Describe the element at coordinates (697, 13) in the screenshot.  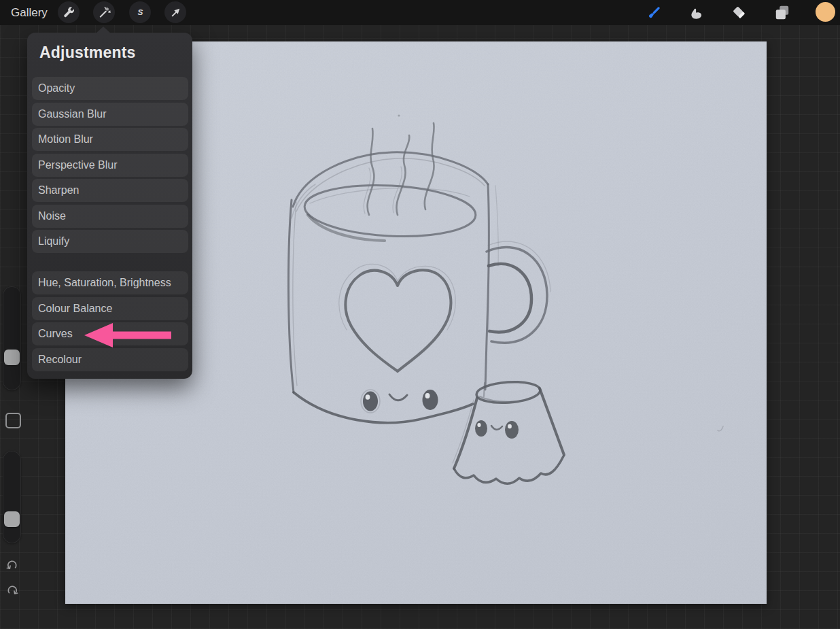
I see `smudge-finger-icon` at that location.